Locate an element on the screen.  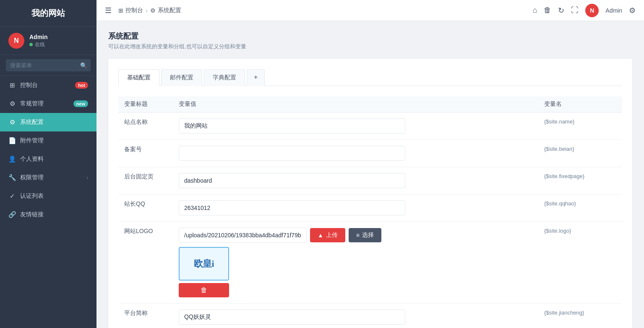
menu-toggle-icon: ☰ is located at coordinates (108, 10).